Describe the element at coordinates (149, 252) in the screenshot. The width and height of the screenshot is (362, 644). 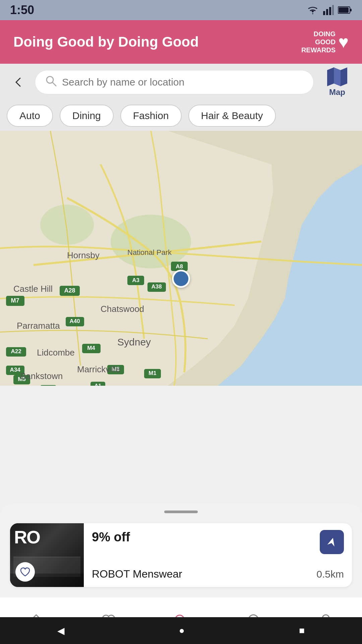
I see `svg-text: National Park` at that location.